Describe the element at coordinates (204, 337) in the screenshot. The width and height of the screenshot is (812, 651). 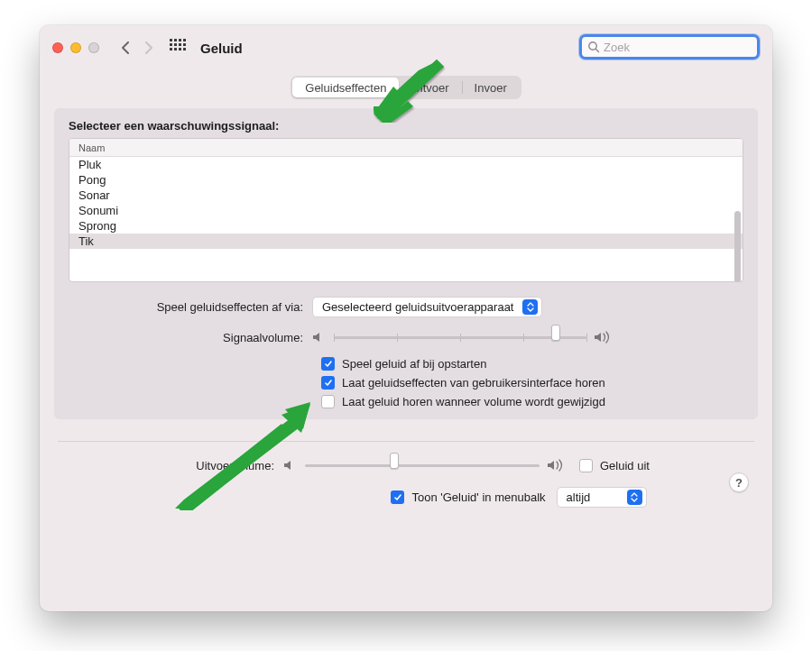
I see `alert-volume-label: Signaalvolume:` at that location.